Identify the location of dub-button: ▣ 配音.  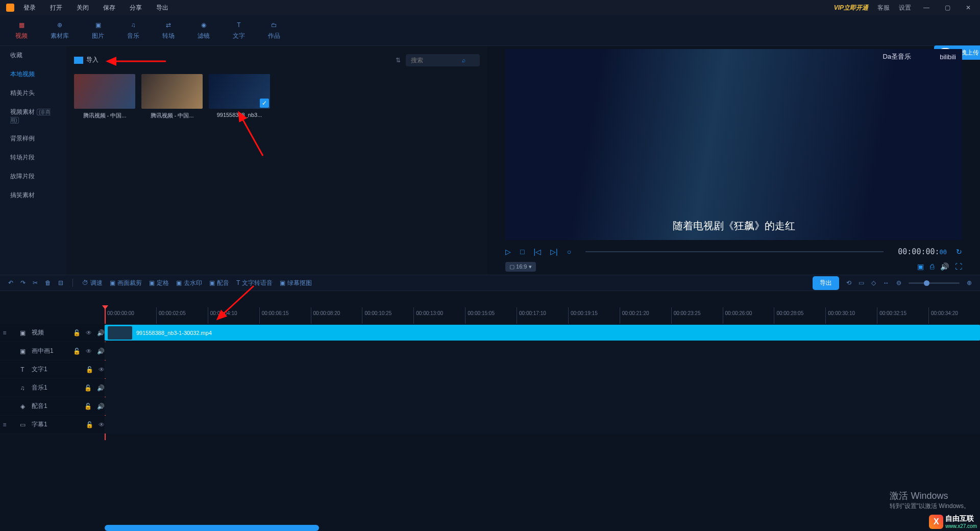
(219, 283).